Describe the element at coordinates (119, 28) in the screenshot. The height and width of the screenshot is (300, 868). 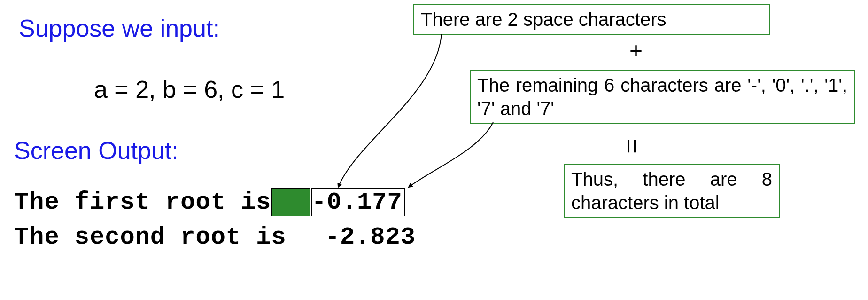
I see `heading-suppose-input: Suppose we input:` at that location.